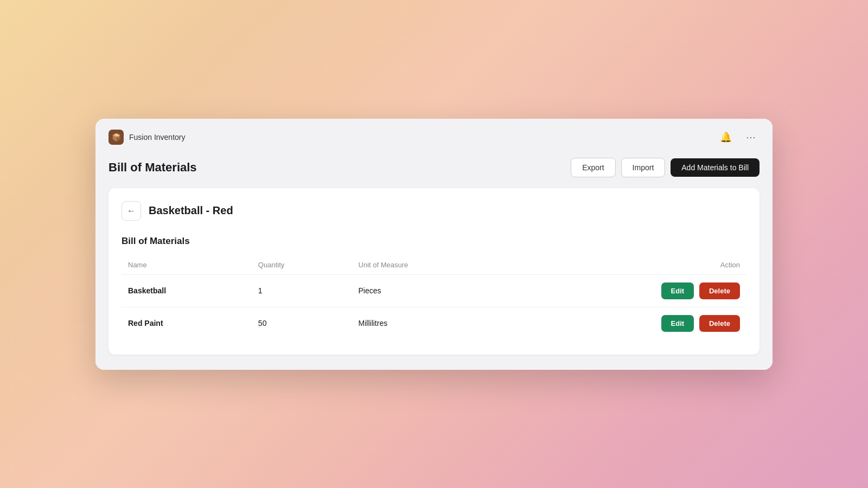 This screenshot has width=868, height=488. What do you see at coordinates (434, 307) in the screenshot?
I see `table-body: Basketball 1 Pieces Edit Delete Red Pain…` at bounding box center [434, 307].